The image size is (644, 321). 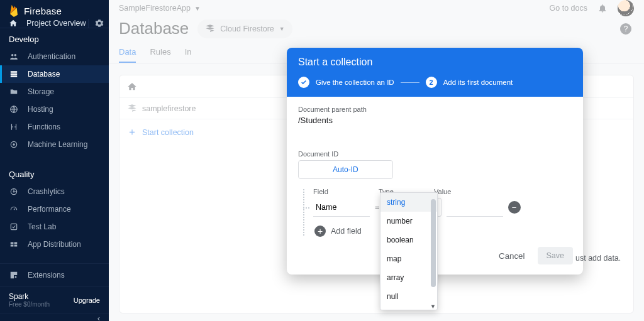 I want to click on project-overview-label: Project Overview, so click(x=56, y=23).